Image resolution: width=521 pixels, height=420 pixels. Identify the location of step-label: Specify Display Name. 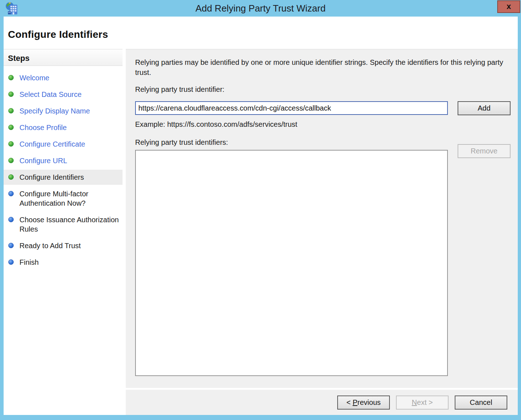
(55, 111).